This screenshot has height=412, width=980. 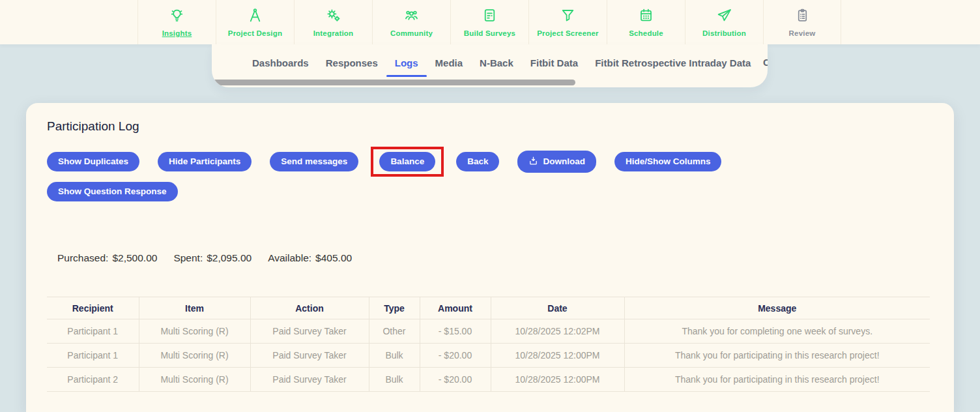 I want to click on purchased-amount: Purchased: $2,500.00, so click(x=107, y=258).